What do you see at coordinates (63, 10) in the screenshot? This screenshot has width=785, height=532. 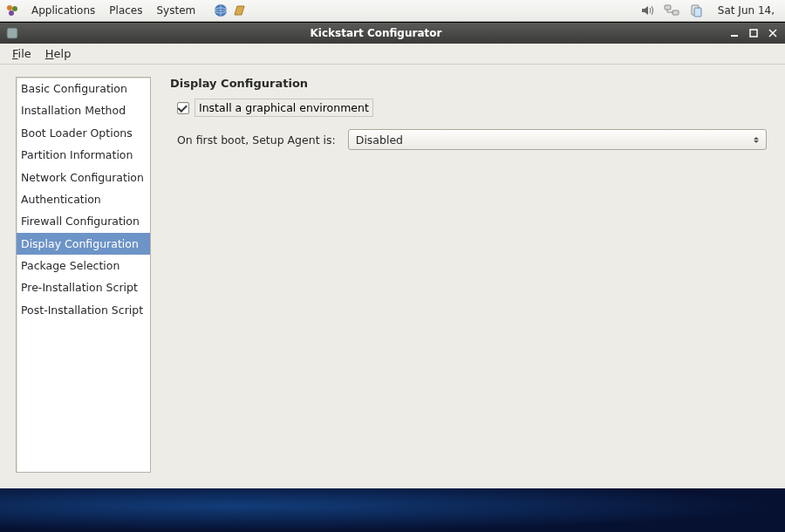 I see `applications-menu: Applications` at bounding box center [63, 10].